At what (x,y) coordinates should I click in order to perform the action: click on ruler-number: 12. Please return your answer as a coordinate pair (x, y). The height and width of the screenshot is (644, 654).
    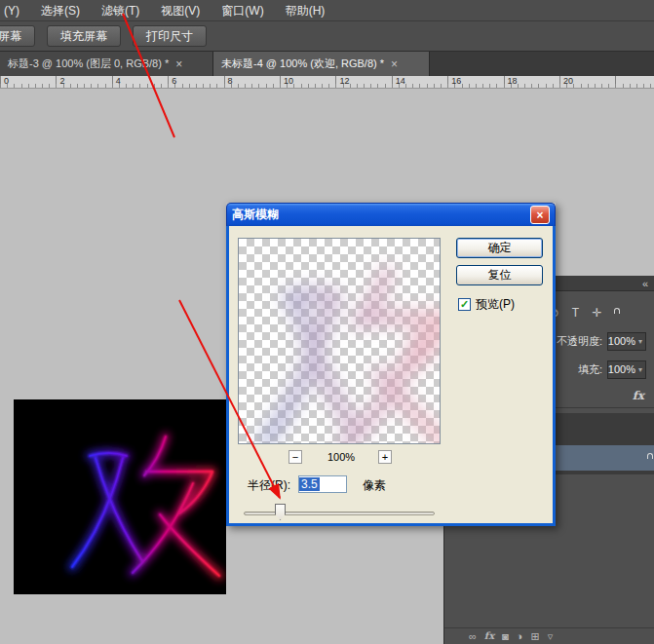
    Looking at the image, I should click on (344, 81).